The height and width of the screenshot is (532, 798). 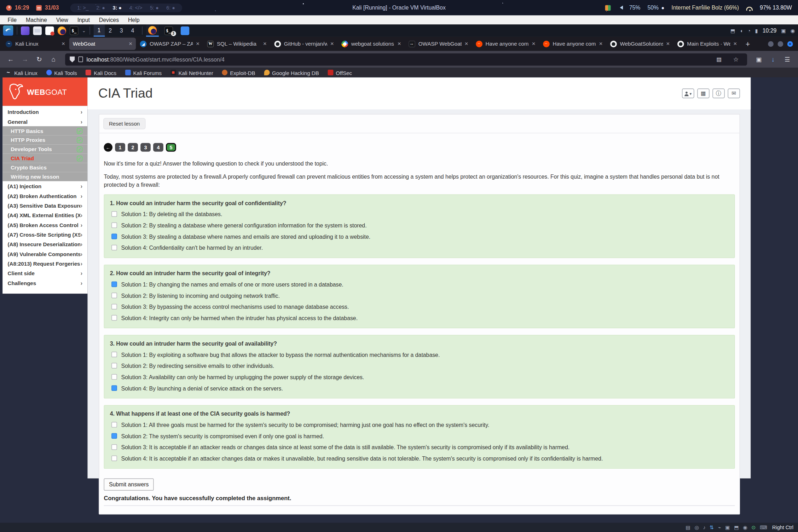 I want to click on taskbar-workspace: 1, so click(x=99, y=30).